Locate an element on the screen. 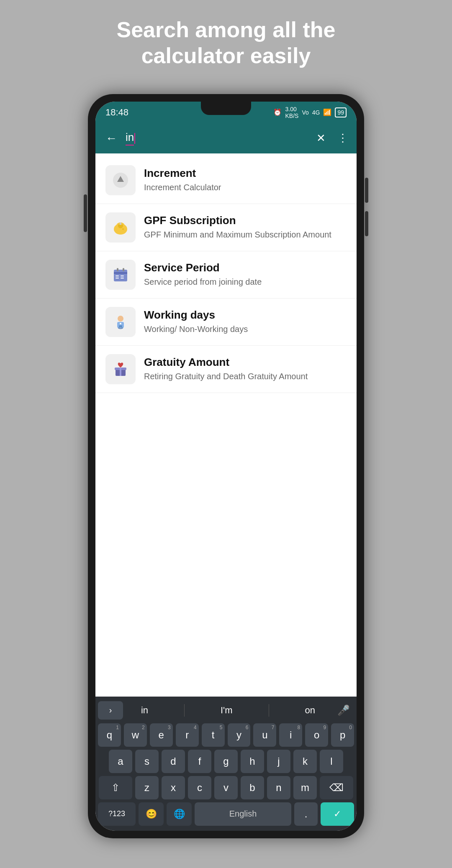 The image size is (452, 868). power-button is located at coordinates (85, 213).